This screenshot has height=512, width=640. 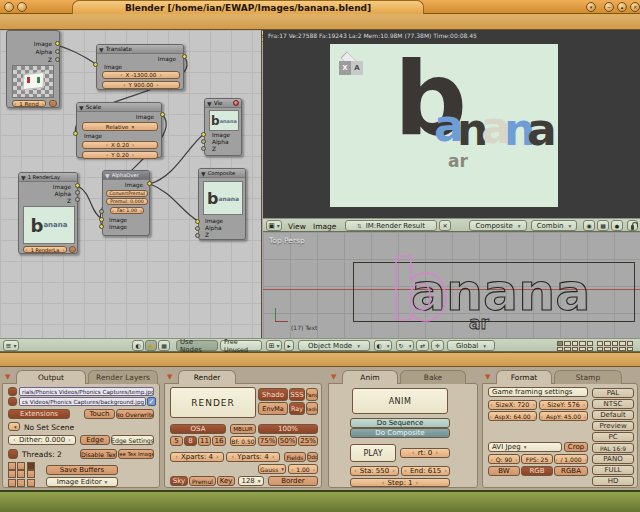 What do you see at coordinates (207, 377) in the screenshot?
I see `tab-render: Render` at bounding box center [207, 377].